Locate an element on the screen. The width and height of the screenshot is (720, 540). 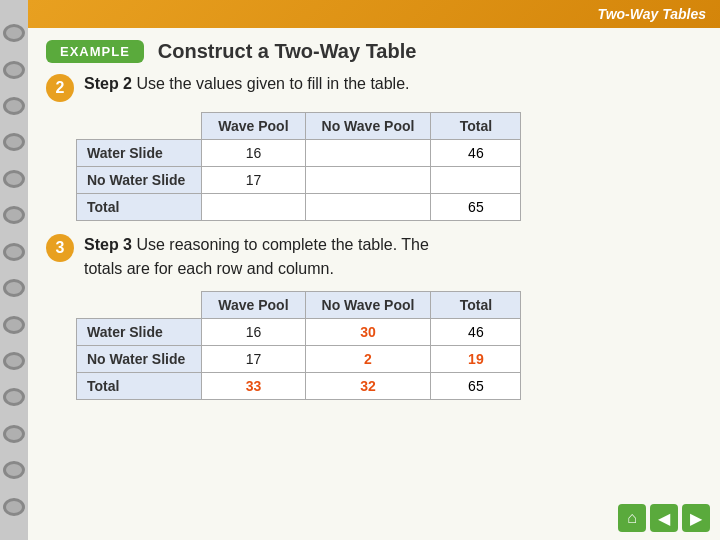
step3-text: Step 3 Use reasoning to complete the tab… is located at coordinates (256, 257).